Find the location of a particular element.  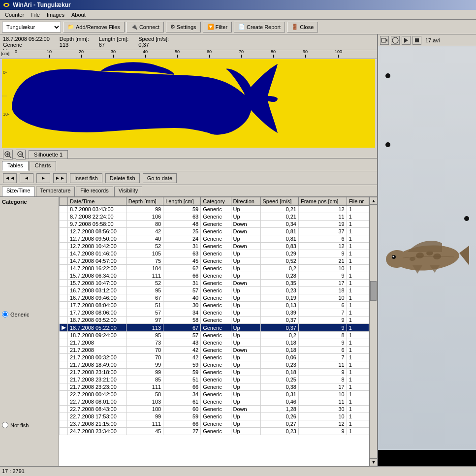

cell-speed: 0,21 is located at coordinates (280, 210).